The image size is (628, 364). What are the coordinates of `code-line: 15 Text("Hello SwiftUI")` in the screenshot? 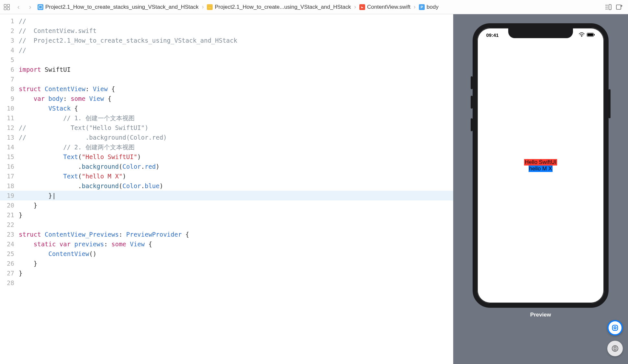 It's located at (227, 157).